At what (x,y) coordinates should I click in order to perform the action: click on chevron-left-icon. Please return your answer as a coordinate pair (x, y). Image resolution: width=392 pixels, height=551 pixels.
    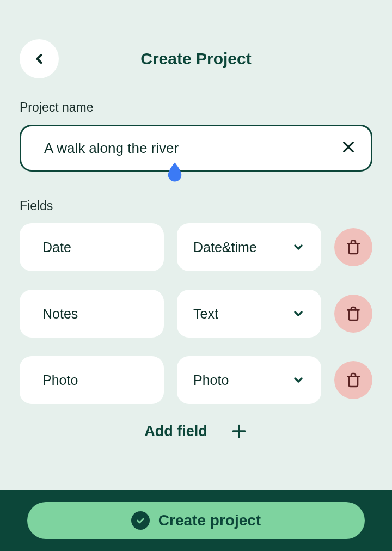
    Looking at the image, I should click on (39, 59).